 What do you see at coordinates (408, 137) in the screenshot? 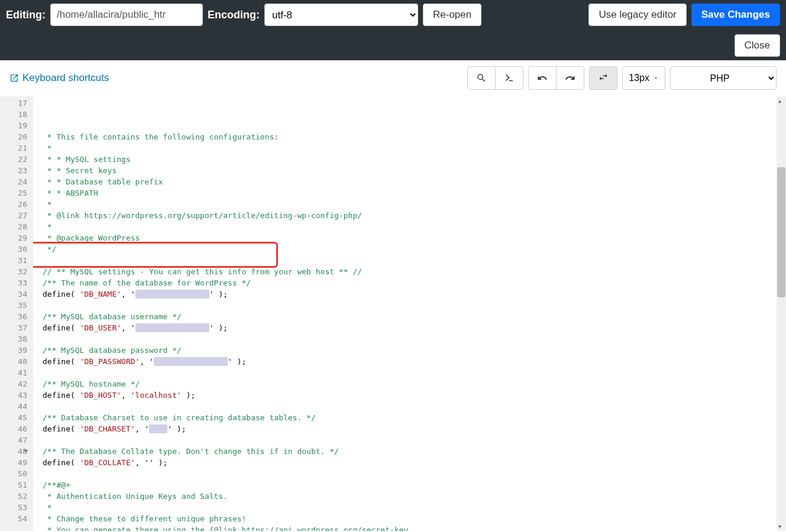
I see `code-line: * This file contains the following confi…` at bounding box center [408, 137].